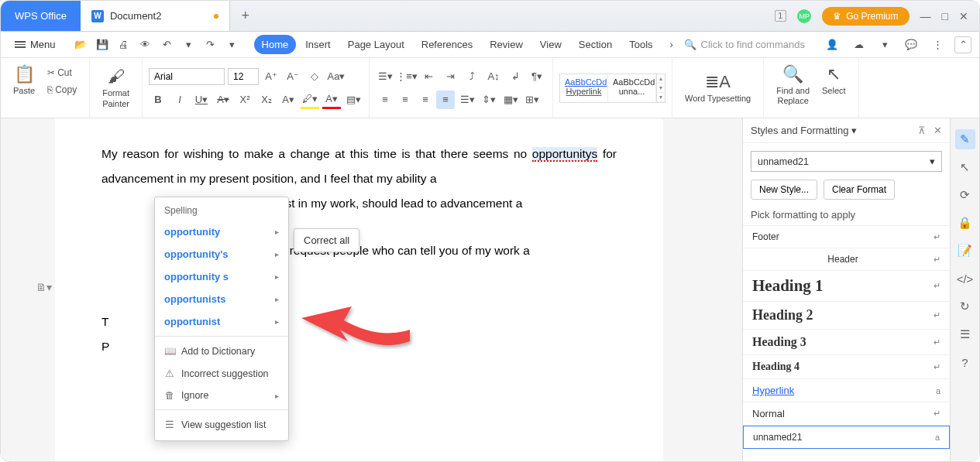  I want to click on styles-list: Footer↵Header↵Heading 1↵Heading 2↵Headin…, so click(846, 344).